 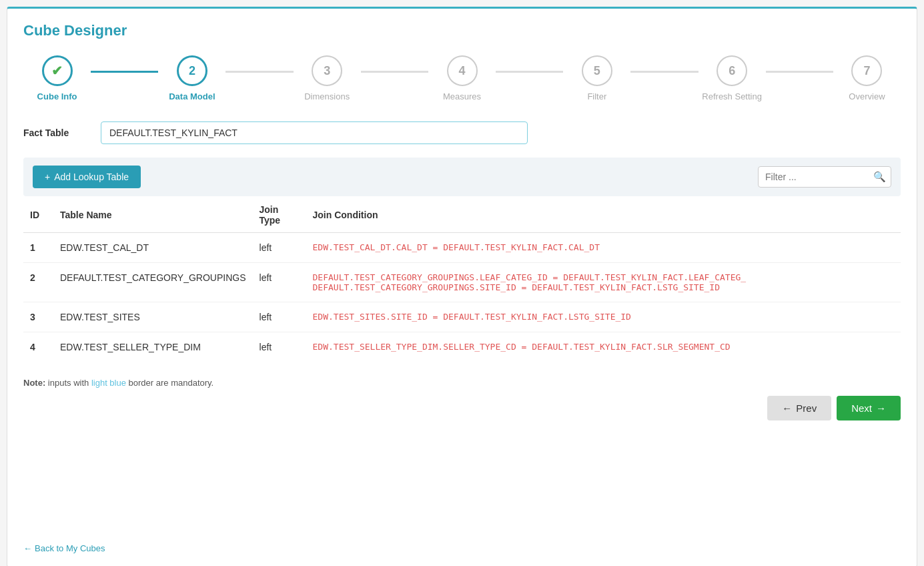 I want to click on fact-table-label: Fact Table, so click(x=57, y=133).